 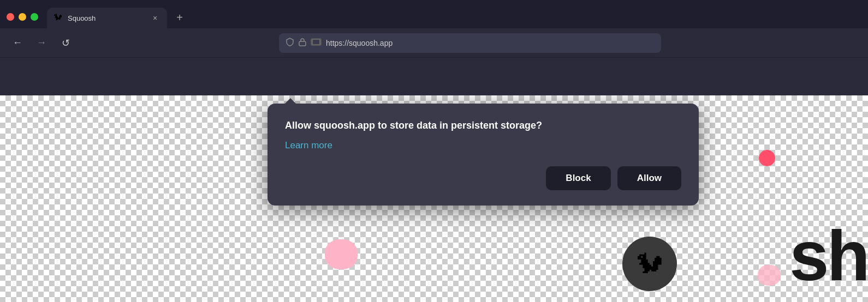 I want to click on page-icon, so click(x=316, y=43).